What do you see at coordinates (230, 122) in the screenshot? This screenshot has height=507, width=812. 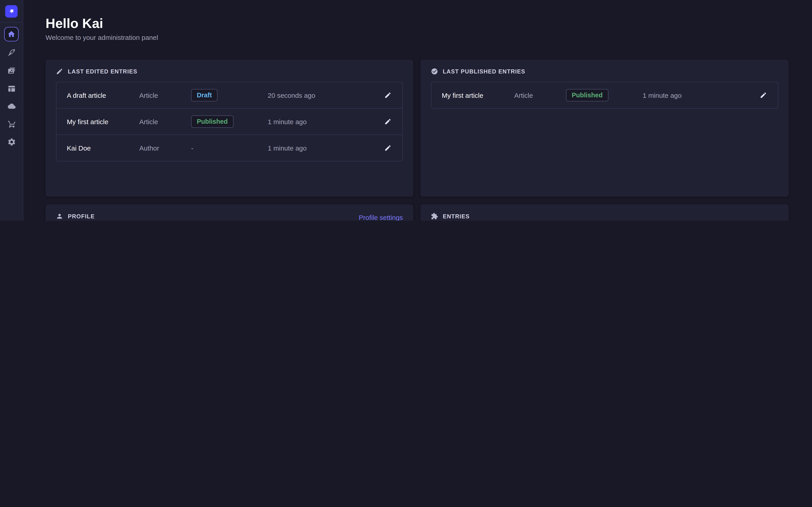 I see `last-edited-table: A draft article Article Draft 20 seconds…` at bounding box center [230, 122].